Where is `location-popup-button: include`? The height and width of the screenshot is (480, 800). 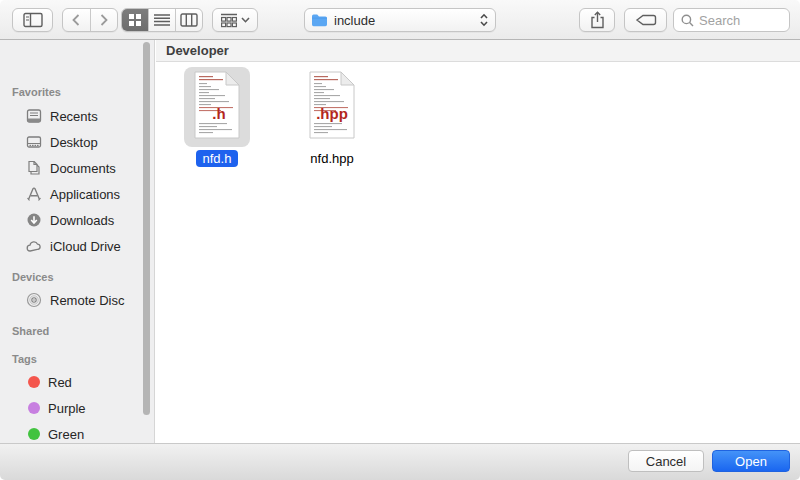
location-popup-button: include is located at coordinates (400, 20).